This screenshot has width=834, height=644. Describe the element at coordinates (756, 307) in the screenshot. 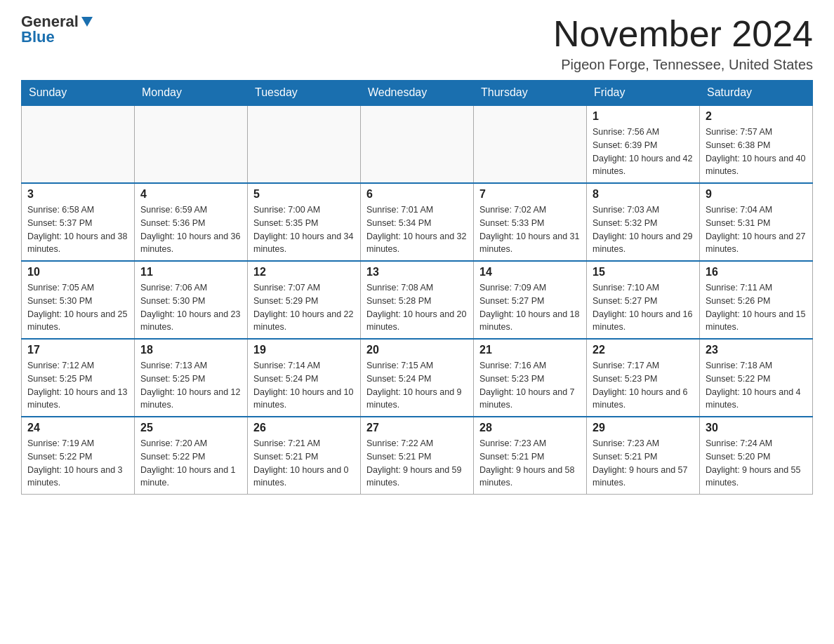

I see `day-info: Sunrise: 7:11 AM Sunset: 5:26 PM Dayligh…` at that location.